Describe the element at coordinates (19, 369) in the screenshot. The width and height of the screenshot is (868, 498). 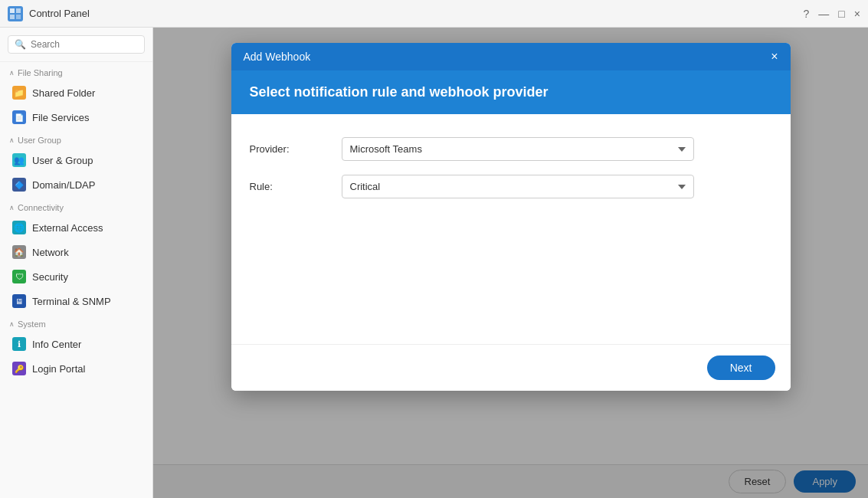
I see `login-portal-icon: 🔑` at that location.